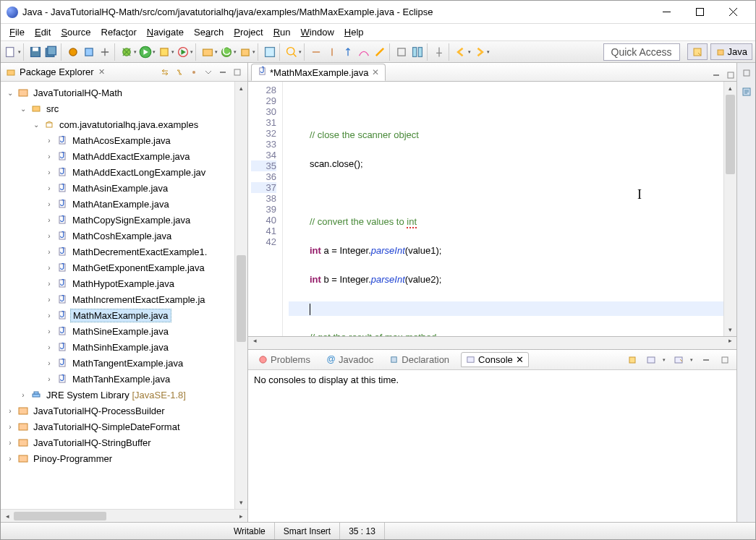  What do you see at coordinates (117, 252) in the screenshot?
I see `tree-file: ›JMathDecrementExactExample1.` at bounding box center [117, 252].